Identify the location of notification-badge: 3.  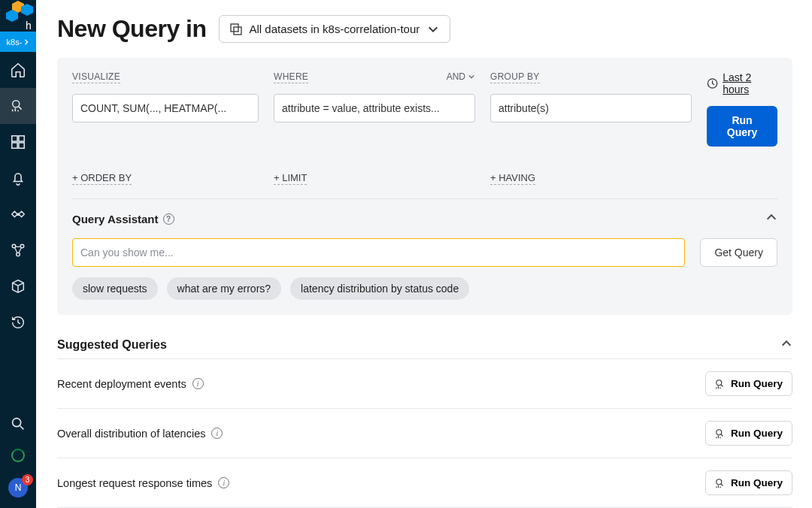
(27, 479).